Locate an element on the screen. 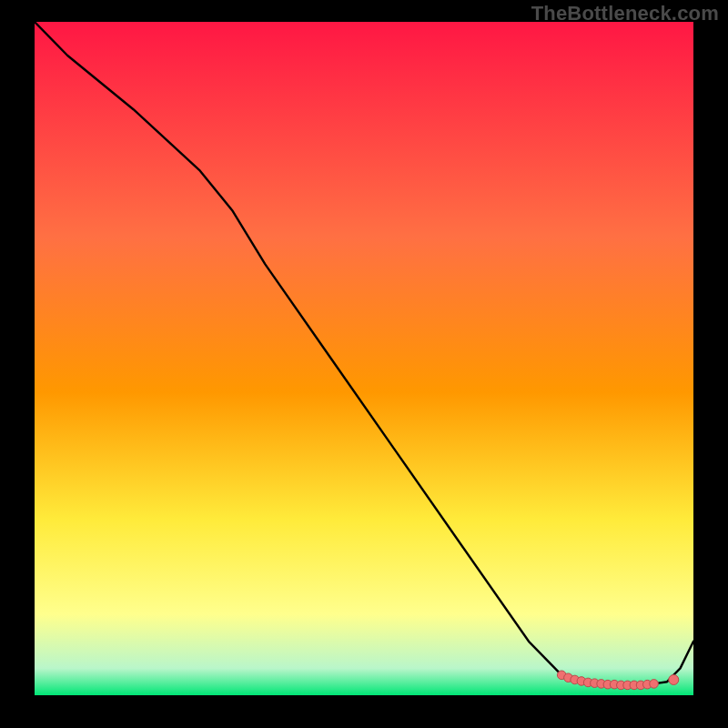 The width and height of the screenshot is (728, 728). isolated-marker is located at coordinates (673, 679).